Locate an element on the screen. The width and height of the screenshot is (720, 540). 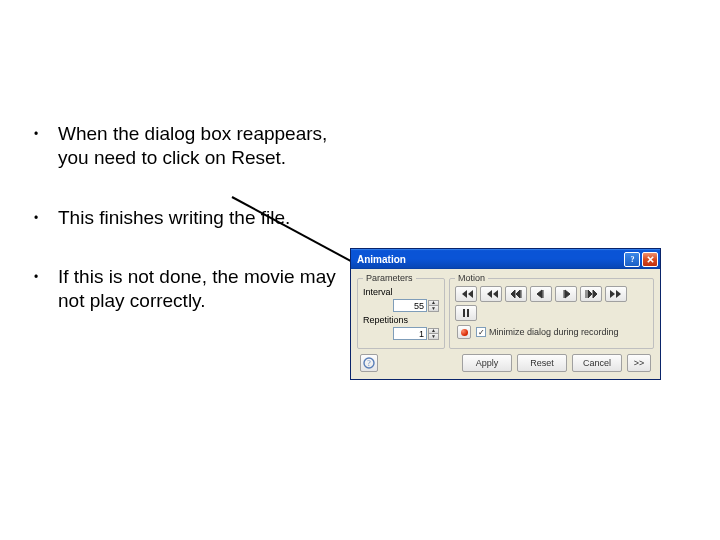
dialog-title: Animation is located at coordinates (490, 260).